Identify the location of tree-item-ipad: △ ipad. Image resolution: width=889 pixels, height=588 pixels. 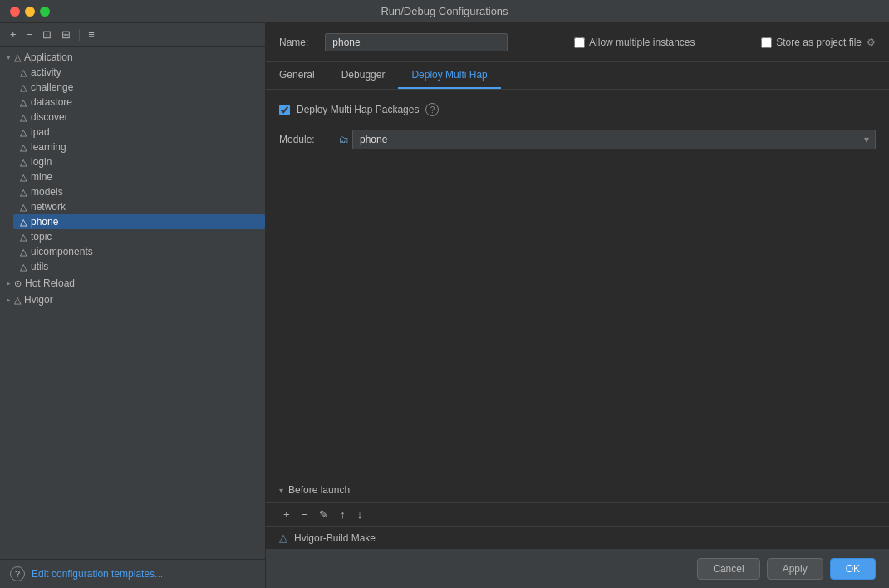
(140, 132).